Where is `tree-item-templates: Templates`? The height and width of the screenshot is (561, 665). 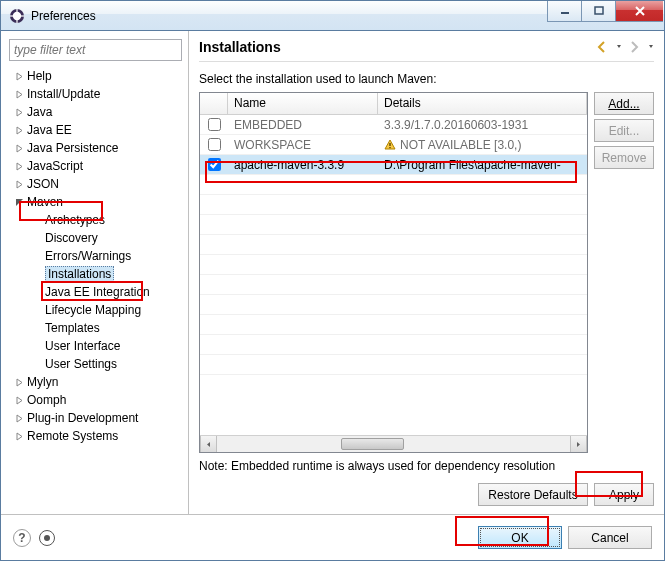 tree-item-templates: Templates is located at coordinates (98, 328).